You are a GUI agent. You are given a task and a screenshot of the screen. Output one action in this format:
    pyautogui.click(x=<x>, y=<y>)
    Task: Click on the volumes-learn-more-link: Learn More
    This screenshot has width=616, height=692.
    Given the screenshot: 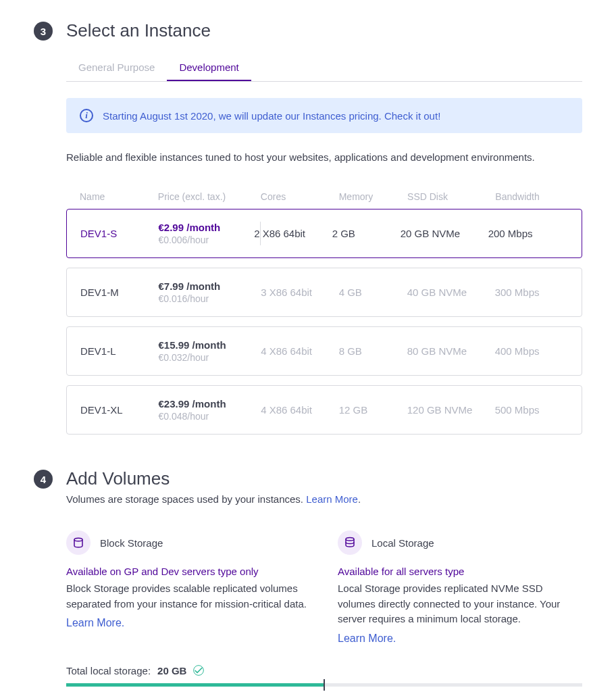 What is the action you would take?
    pyautogui.click(x=332, y=499)
    